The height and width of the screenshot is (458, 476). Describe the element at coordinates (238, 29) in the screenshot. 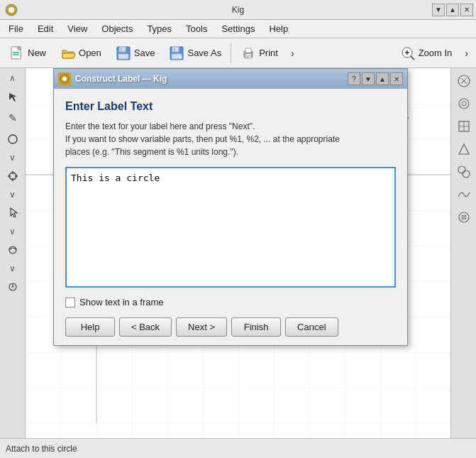

I see `menu-bar: File Edit View Objects Types Tools Setti…` at that location.